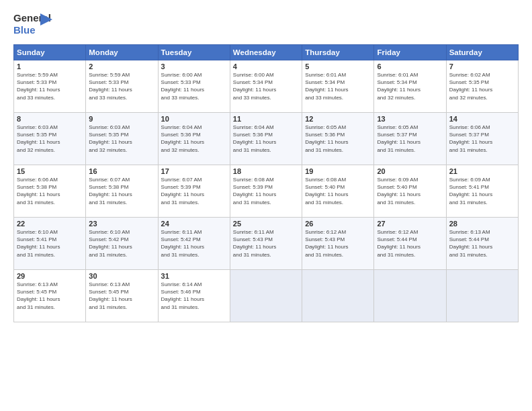 The height and width of the screenshot is (411, 532). I want to click on day-number: 23, so click(122, 224).